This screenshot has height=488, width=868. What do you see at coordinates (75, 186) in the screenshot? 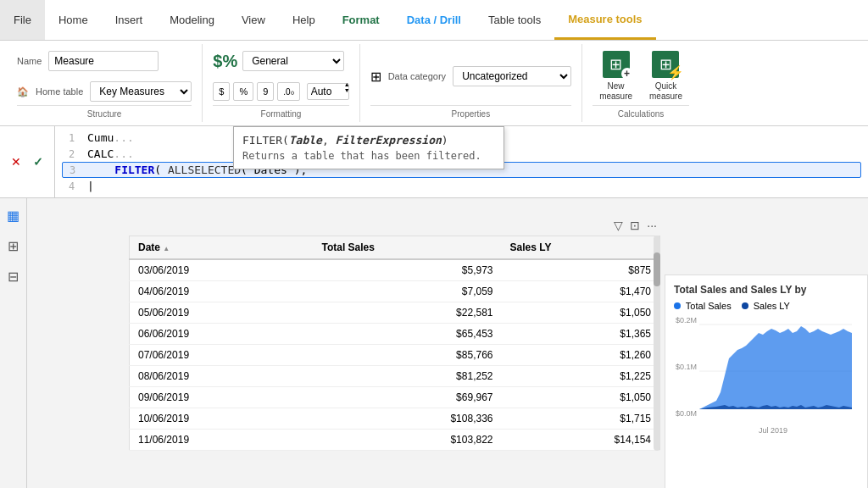
I see `line-number-4: 4` at bounding box center [75, 186].